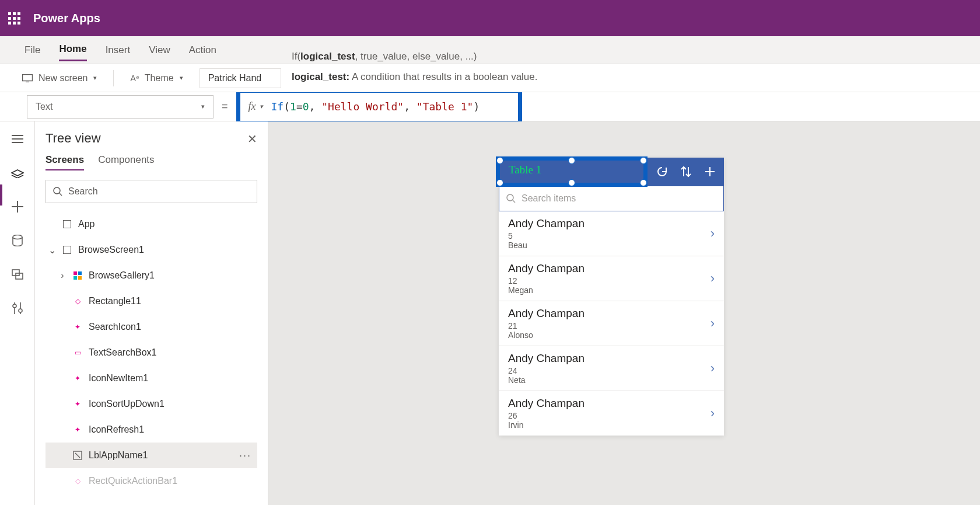 This screenshot has height=505, width=980. I want to click on sort-icon, so click(686, 172).